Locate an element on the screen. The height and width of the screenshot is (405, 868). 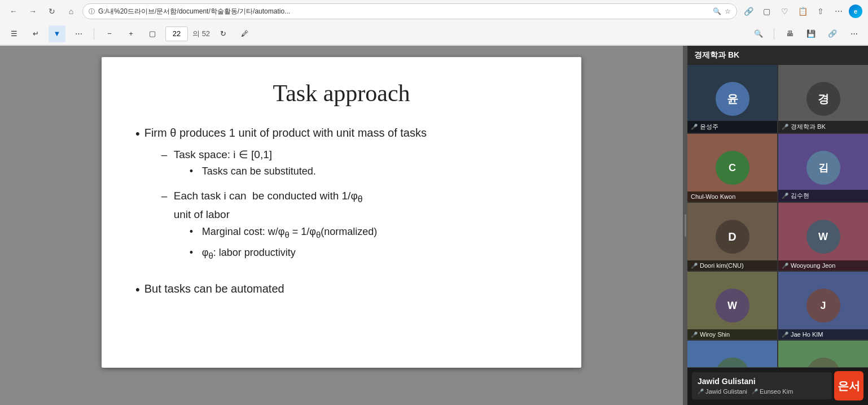
name-overlay: 🎤윤성주 is located at coordinates (733, 127).